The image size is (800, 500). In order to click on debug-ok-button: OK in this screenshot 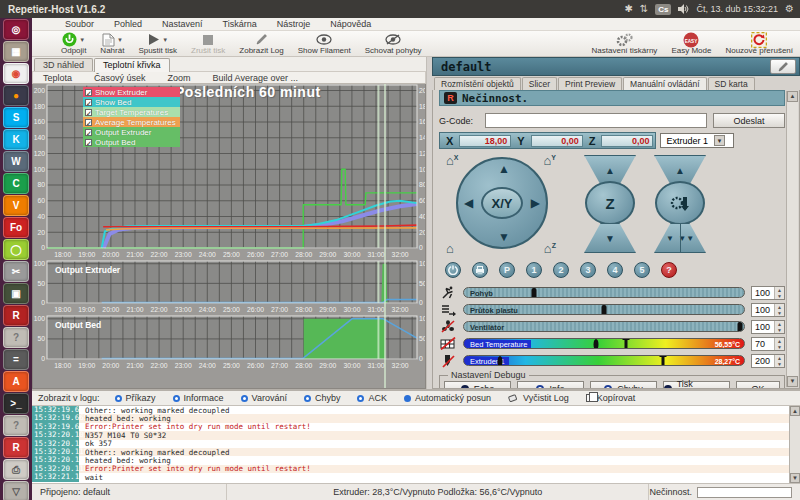, I will do `click(758, 385)`.